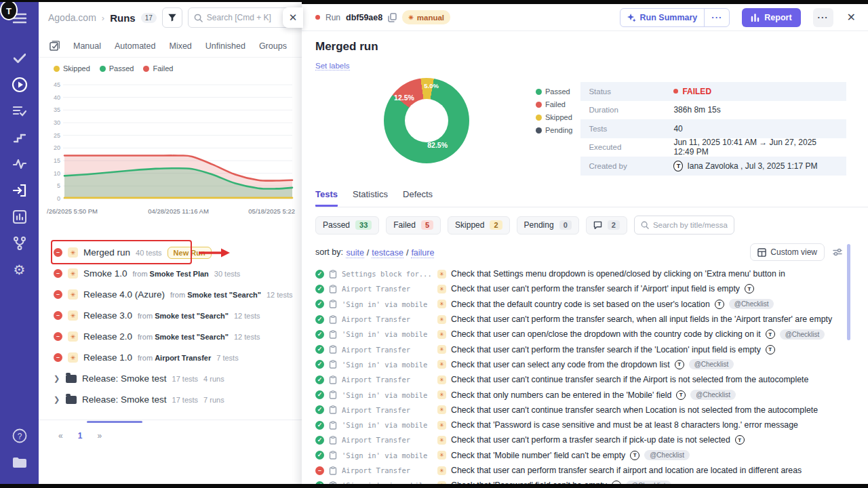 Image resolution: width=868 pixels, height=488 pixels. I want to click on tab-automated: Automated, so click(135, 46).